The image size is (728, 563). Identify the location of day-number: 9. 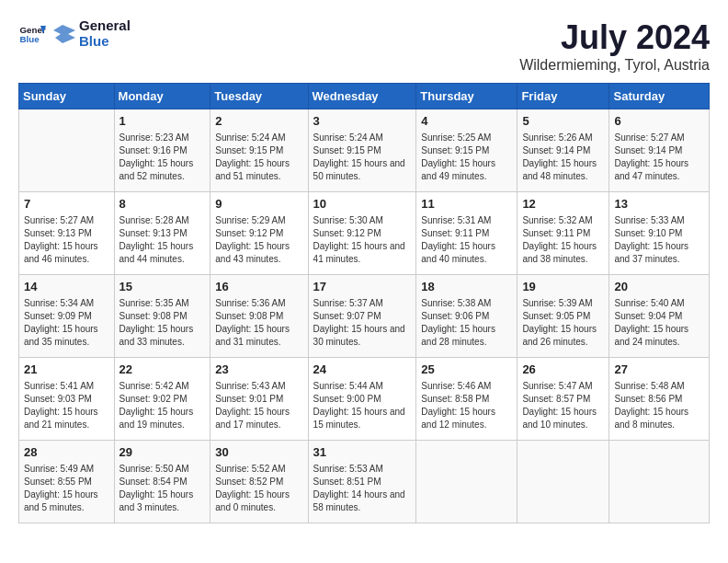
(259, 204).